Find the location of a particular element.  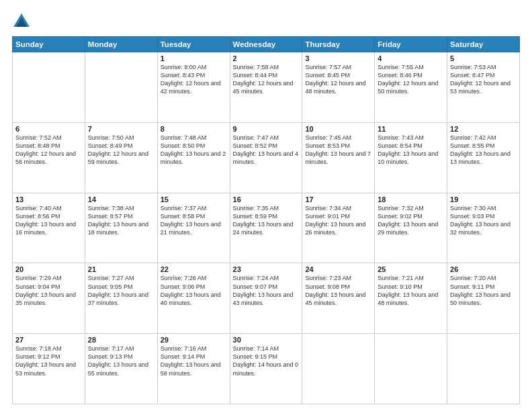

day-info: Sunrise: 7:48 AM Sunset: 8:50 PM Dayligh… is located at coordinates (193, 150).